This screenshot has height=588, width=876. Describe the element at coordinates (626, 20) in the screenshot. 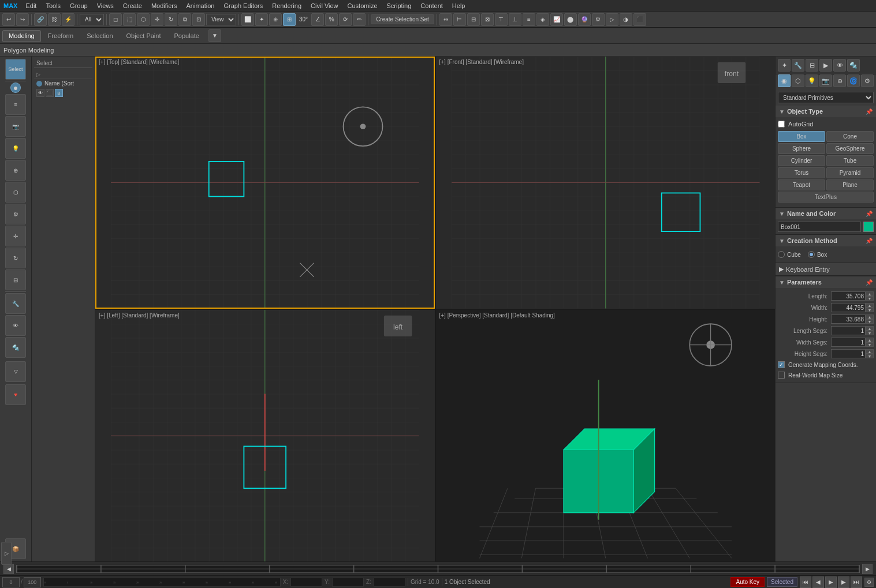

I see `active-shade-button: ◑` at that location.